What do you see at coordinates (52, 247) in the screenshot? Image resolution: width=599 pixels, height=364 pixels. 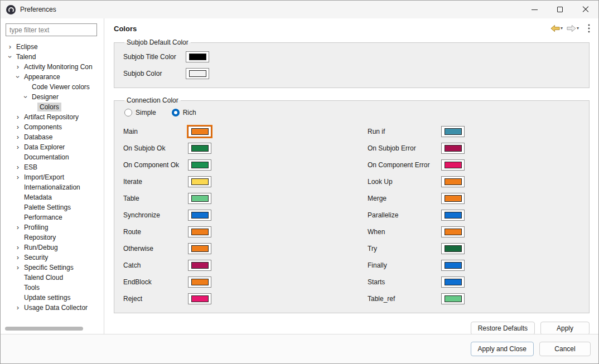 I see `tree-item-run-debug: Run/Debug` at bounding box center [52, 247].